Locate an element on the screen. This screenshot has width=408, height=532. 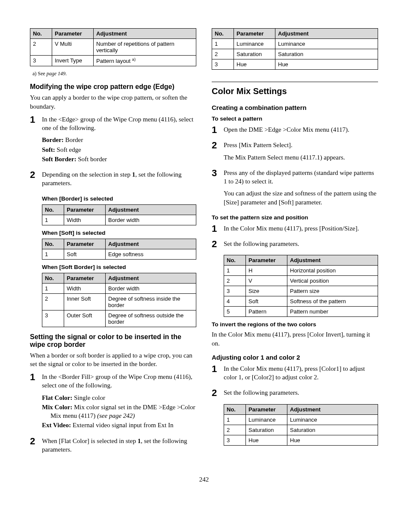
definitions: Flat Color: Single color Mix Color: Mix … is located at coordinates (119, 411).